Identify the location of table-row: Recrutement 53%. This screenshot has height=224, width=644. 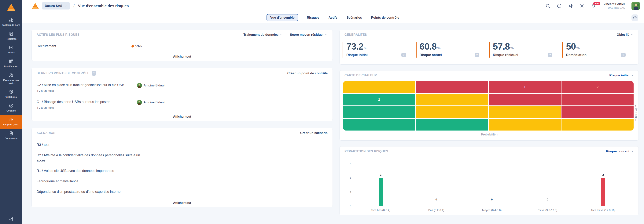
(182, 46).